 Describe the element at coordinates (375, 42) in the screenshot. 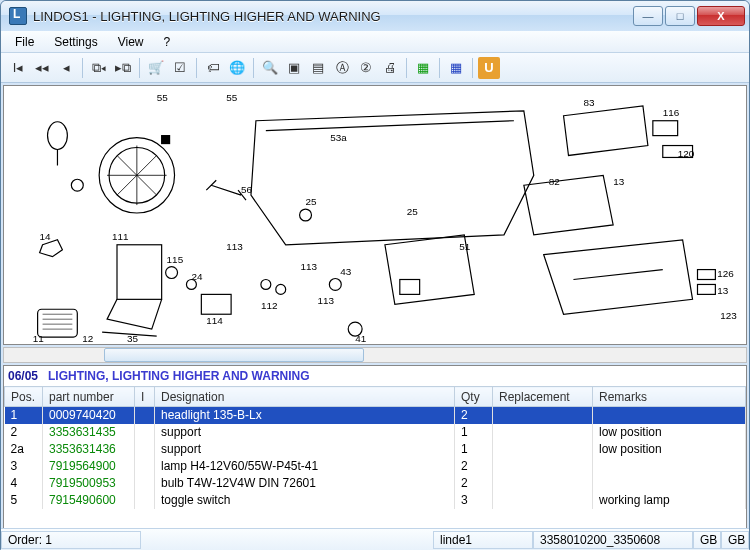

I see `menubar: File Settings View ?` at that location.